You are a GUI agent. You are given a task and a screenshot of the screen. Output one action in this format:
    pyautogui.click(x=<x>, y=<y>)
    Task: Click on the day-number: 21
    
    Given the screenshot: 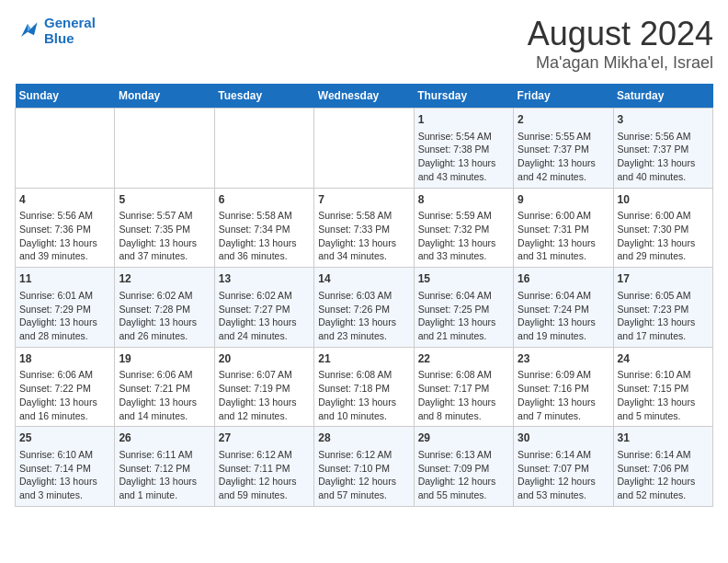 What is the action you would take?
    pyautogui.click(x=364, y=359)
    